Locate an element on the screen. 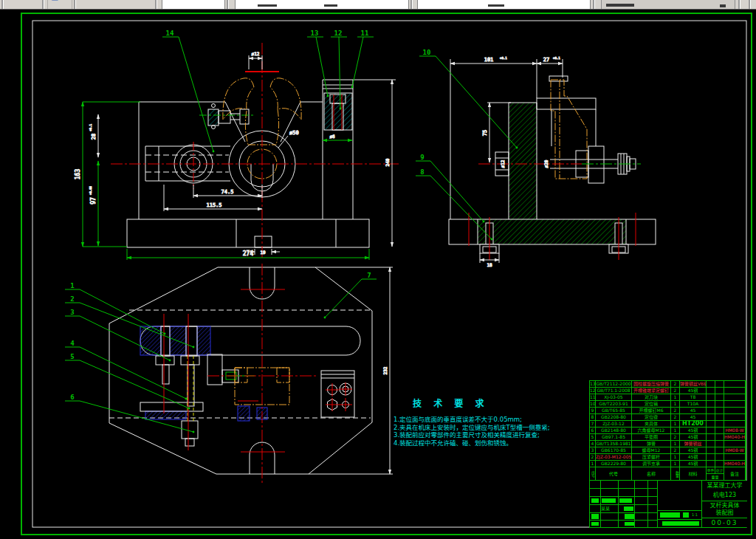  svg-text: 4 is located at coordinates (72, 343).